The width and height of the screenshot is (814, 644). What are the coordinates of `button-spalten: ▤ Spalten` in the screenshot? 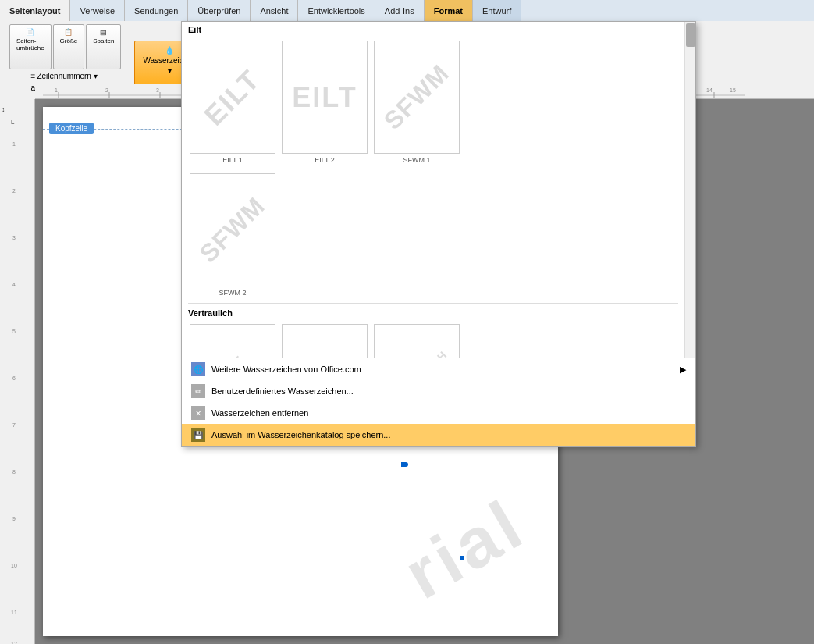 It's located at (103, 47).